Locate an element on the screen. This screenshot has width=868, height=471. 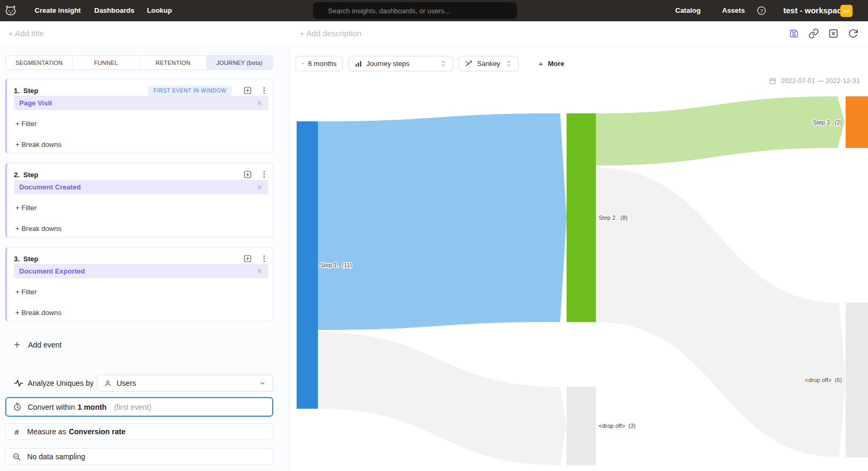
insight-type-tabs: SEGMENTATION FUNNEL RETENTION JOURNEY (b… is located at coordinates (140, 63).